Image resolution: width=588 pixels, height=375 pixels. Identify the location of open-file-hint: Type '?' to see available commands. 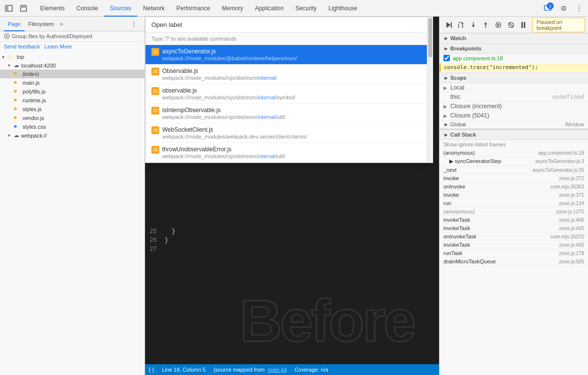
(289, 39).